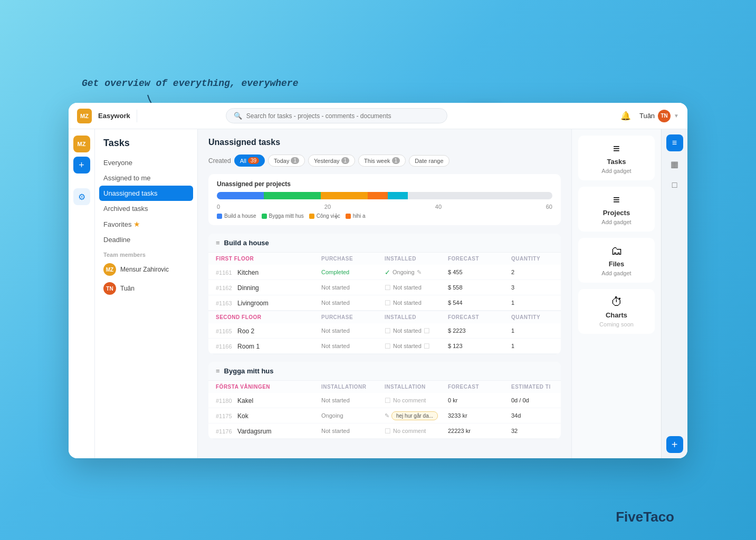  I want to click on axis-20: 20, so click(328, 207).